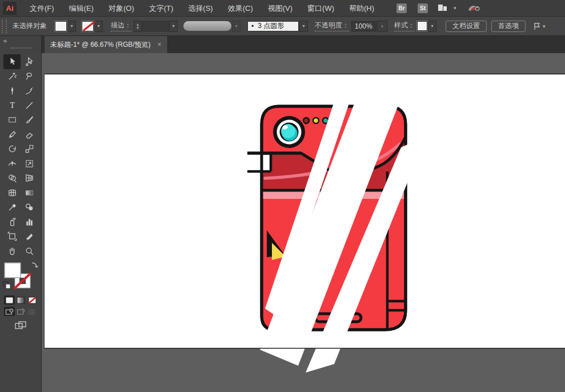 The height and width of the screenshot is (392, 565). I want to click on variable-width-profile-field: • 3 点圆形, so click(273, 26).